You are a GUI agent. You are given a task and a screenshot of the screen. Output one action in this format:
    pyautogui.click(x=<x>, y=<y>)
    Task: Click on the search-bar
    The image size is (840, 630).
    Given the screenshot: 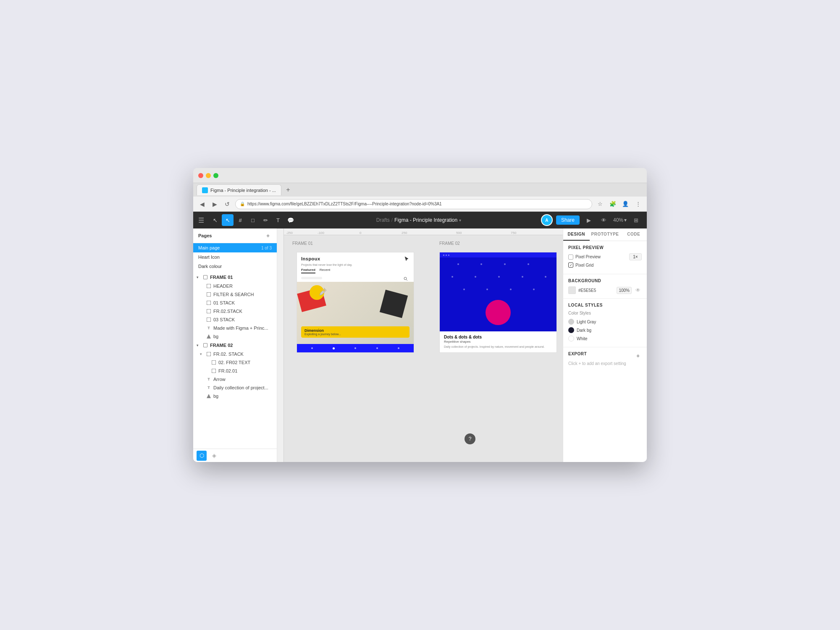 What is the action you would take?
    pyautogui.click(x=312, y=278)
    